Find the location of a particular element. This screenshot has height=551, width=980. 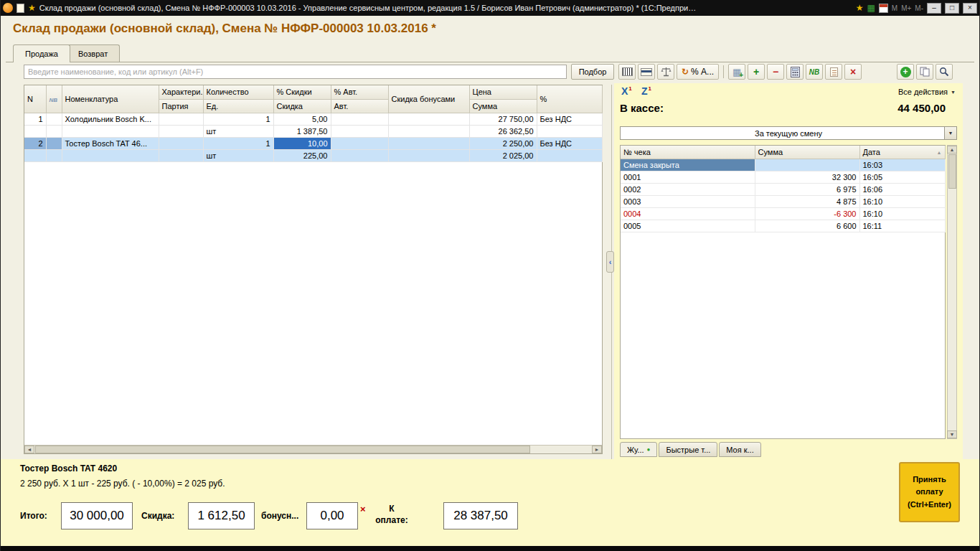

discount-pct-cell: 5,00 is located at coordinates (302, 119).